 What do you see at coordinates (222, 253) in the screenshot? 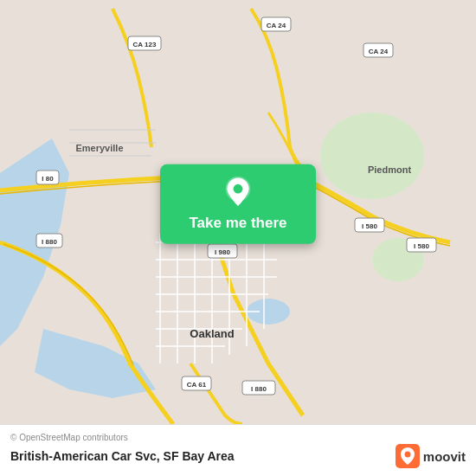
I see `svg-text: I 980` at bounding box center [222, 253].